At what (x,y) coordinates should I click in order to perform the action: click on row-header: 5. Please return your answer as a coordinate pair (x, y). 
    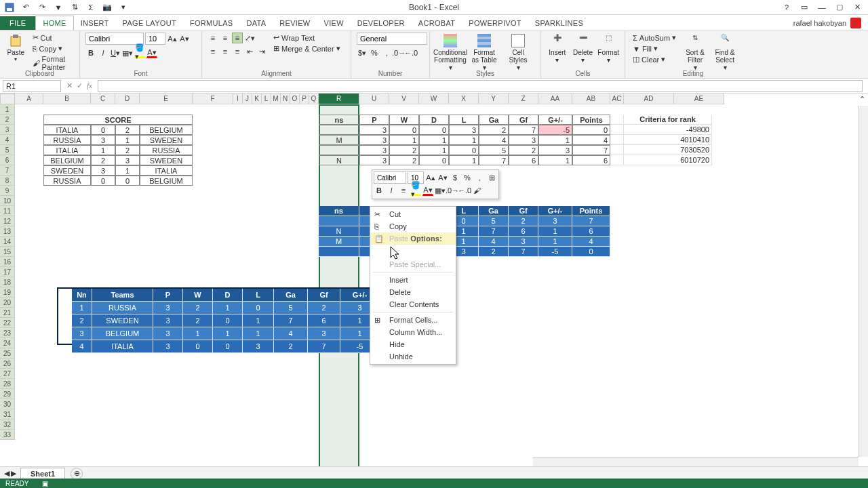
    Looking at the image, I should click on (7, 150).